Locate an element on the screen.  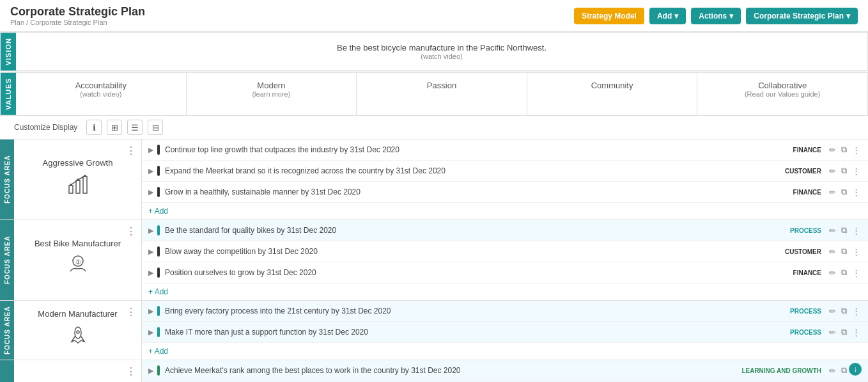
focus-area-info: ⋮ Top Places to Work is located at coordinates (78, 371).